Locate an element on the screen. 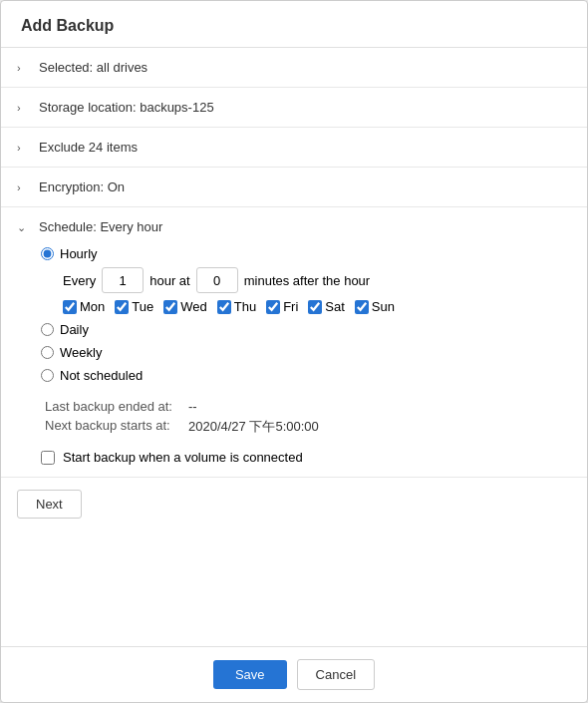 The height and width of the screenshot is (703, 588). schedule-header: ⌄ Schedule: Every hour is located at coordinates (294, 227).